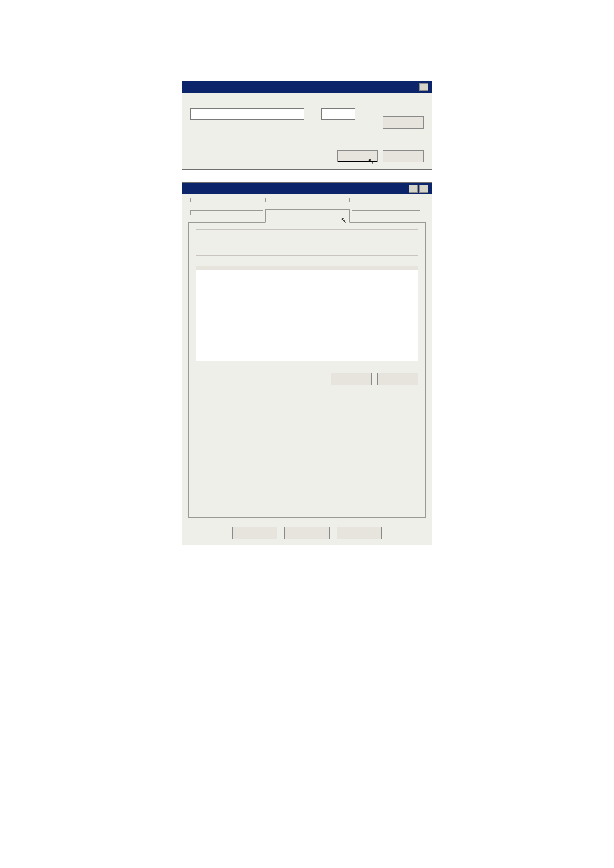 The image size is (614, 868). I want to click on add-target-portal-dialog: ↖, so click(307, 125).